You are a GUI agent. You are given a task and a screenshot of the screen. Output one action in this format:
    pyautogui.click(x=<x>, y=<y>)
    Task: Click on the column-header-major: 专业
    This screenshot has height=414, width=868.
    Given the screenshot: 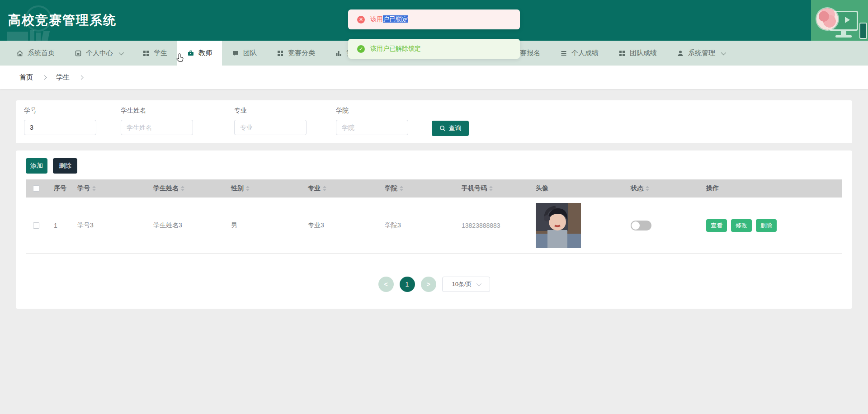 What is the action you would take?
    pyautogui.click(x=339, y=188)
    